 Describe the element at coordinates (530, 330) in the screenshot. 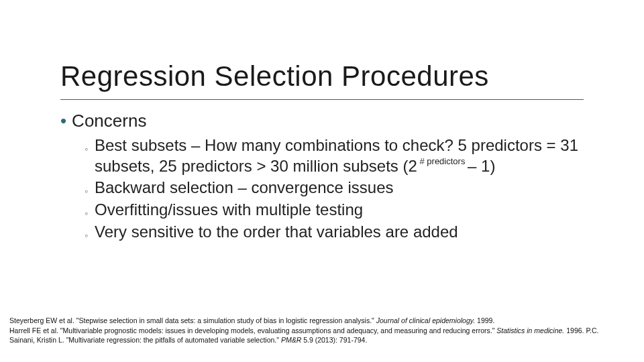

I see `ref-italic: Statistics in medicine.` at that location.